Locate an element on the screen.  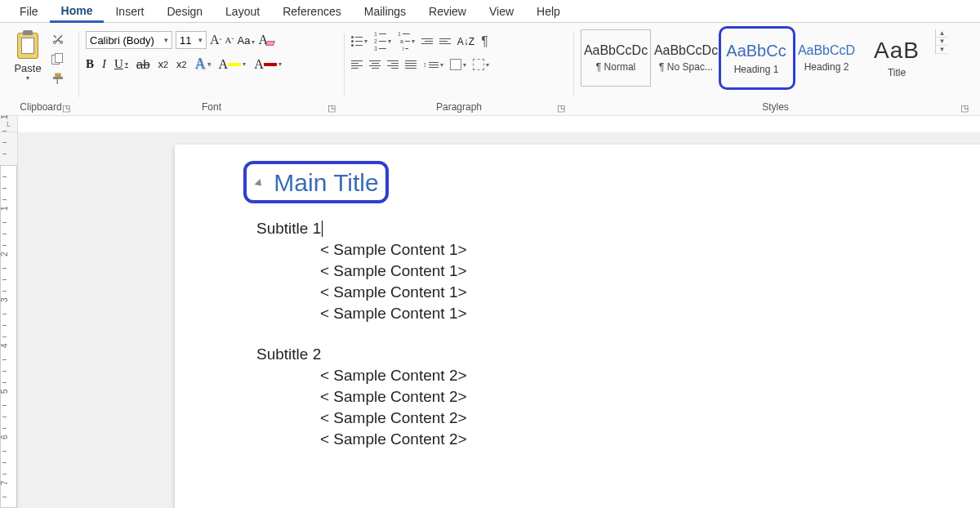
borders-button is located at coordinates (481, 65).